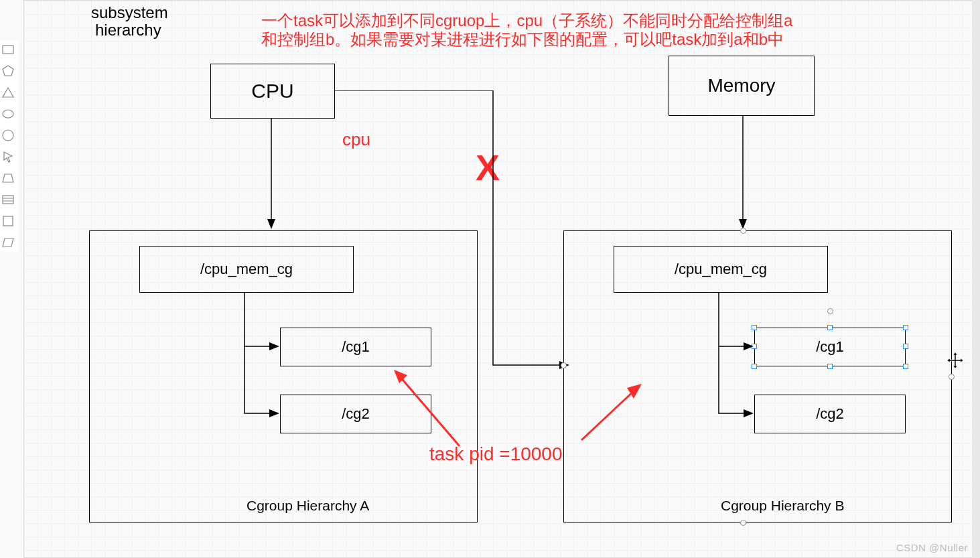 The width and height of the screenshot is (980, 558). What do you see at coordinates (754, 346) in the screenshot?
I see `selection-handle-w` at bounding box center [754, 346].